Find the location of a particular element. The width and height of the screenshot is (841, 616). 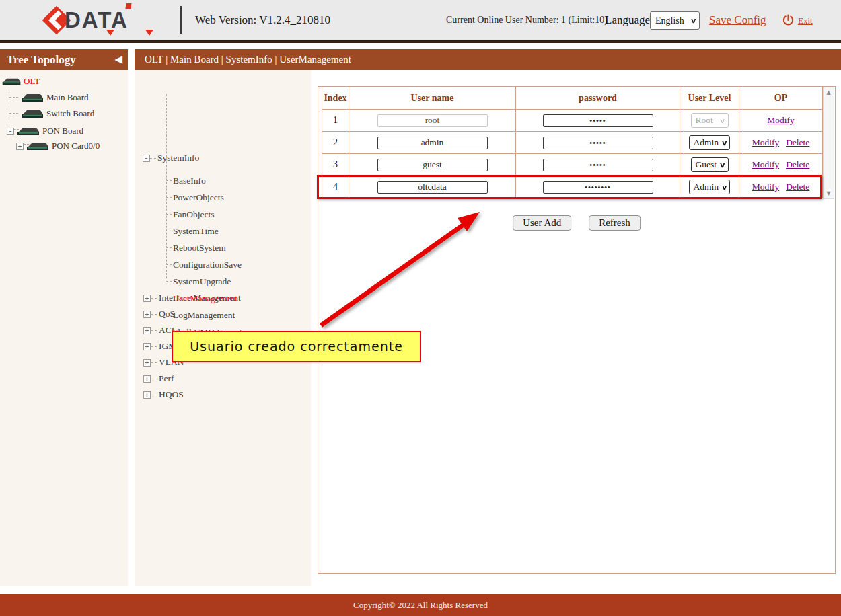

nav-item-perf: +Perf is located at coordinates (223, 379).